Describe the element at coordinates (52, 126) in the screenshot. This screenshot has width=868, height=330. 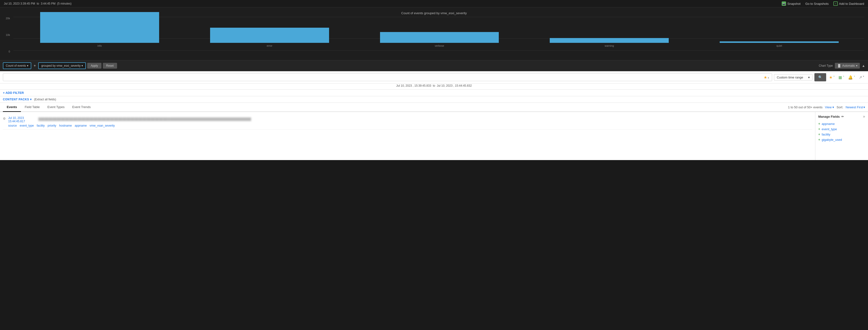
I see `event-field-priority: priority` at that location.